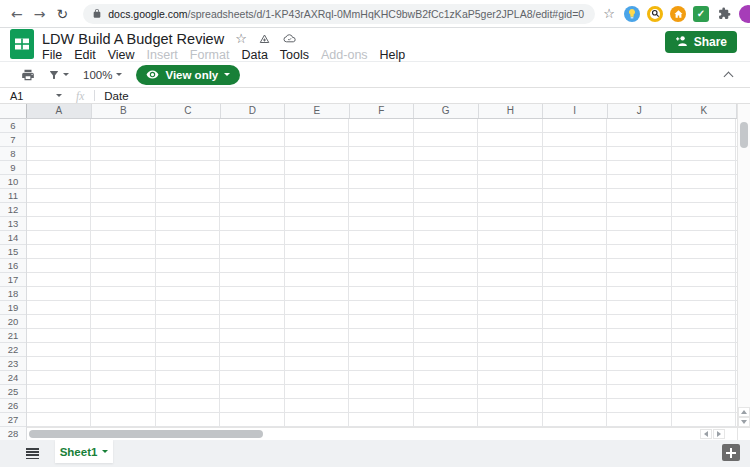  Describe the element at coordinates (744, 14) in the screenshot. I see `profile-avatar` at that location.